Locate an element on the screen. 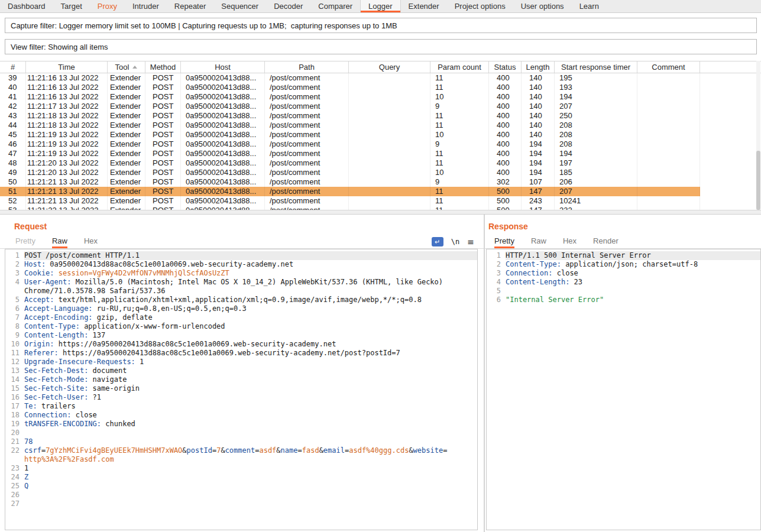 This screenshot has width=761, height=532. cell-index: 47 is located at coordinates (13, 154).